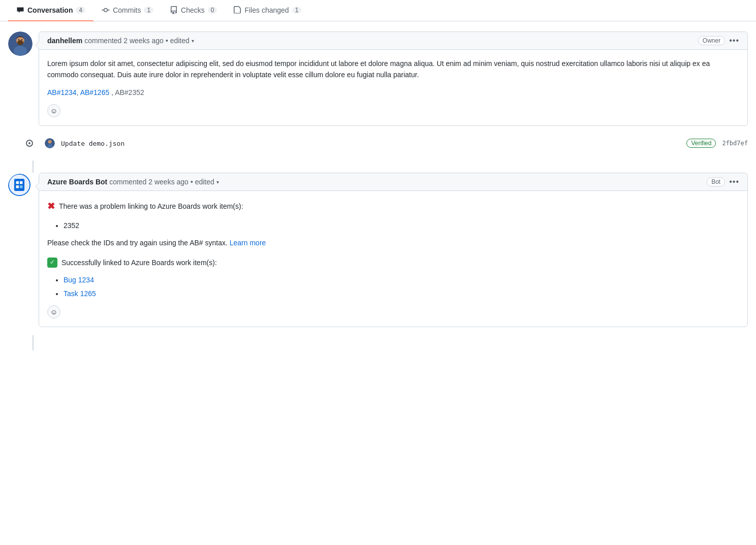 This screenshot has width=756, height=545. Describe the element at coordinates (401, 294) in the screenshot. I see `success-item-task1265: Task 1265` at that location.